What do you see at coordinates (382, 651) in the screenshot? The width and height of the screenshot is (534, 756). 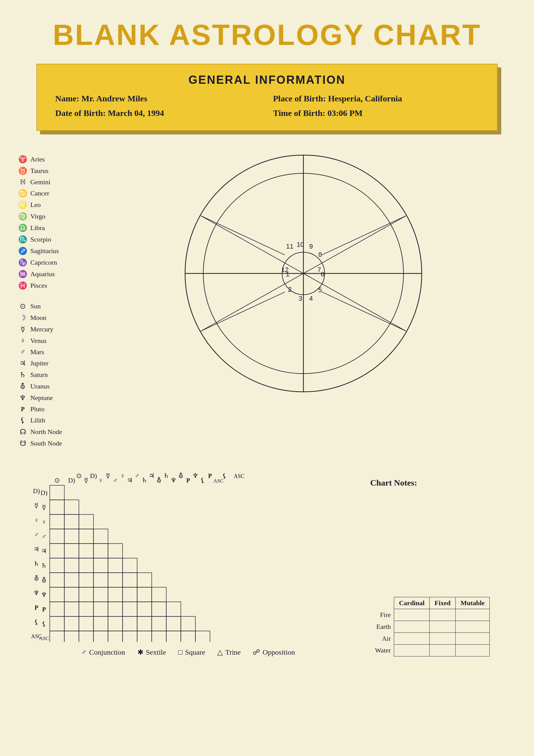 I see `water-label: Water` at bounding box center [382, 651].